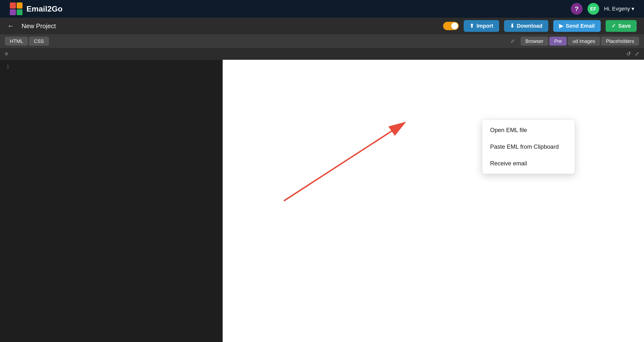 This screenshot has height=342, width=644. What do you see at coordinates (624, 26) in the screenshot?
I see `save-label: Save` at bounding box center [624, 26].